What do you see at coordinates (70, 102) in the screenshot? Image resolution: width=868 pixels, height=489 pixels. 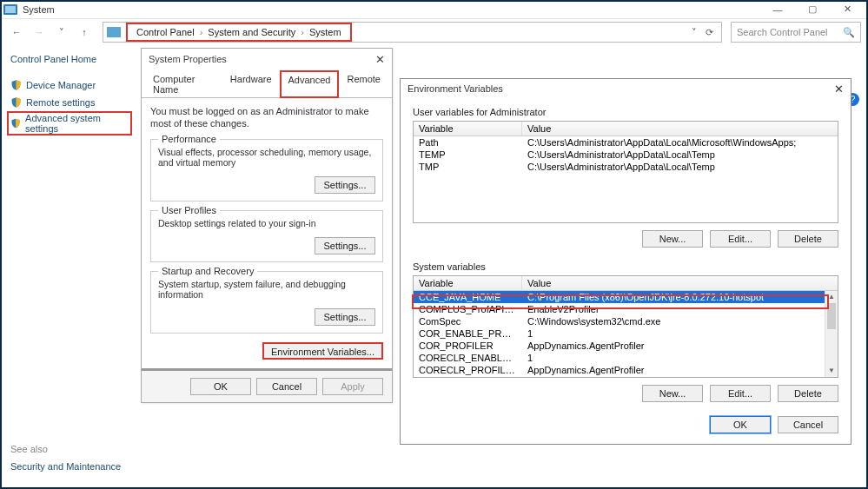 I see `sidebar-item-remote-settings: Remote settings` at bounding box center [70, 102].